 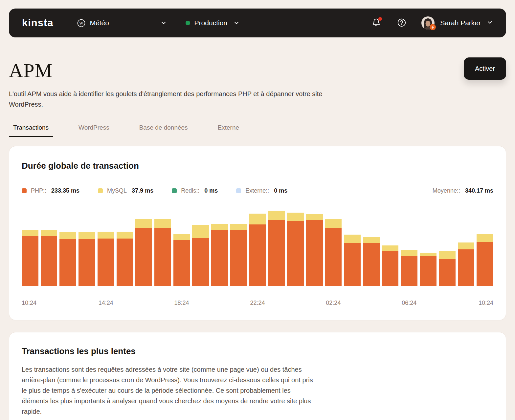 What do you see at coordinates (31, 69) in the screenshot?
I see `page-title: APM` at bounding box center [31, 69].